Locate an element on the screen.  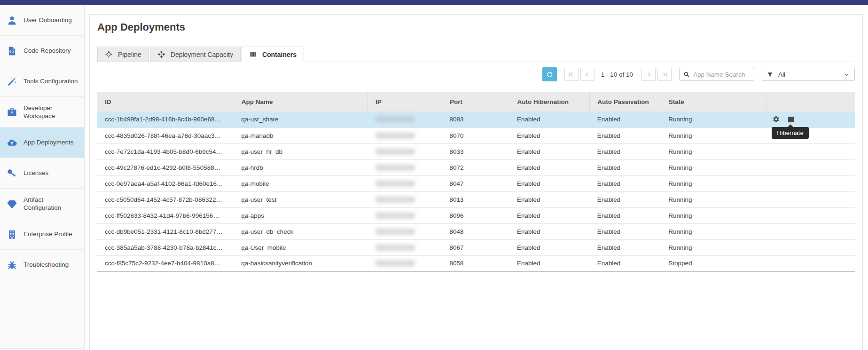
table-row: ccc-0e97aea4-a5af-4102-86a1-fd60e16… qa-… is located at coordinates (476, 183).